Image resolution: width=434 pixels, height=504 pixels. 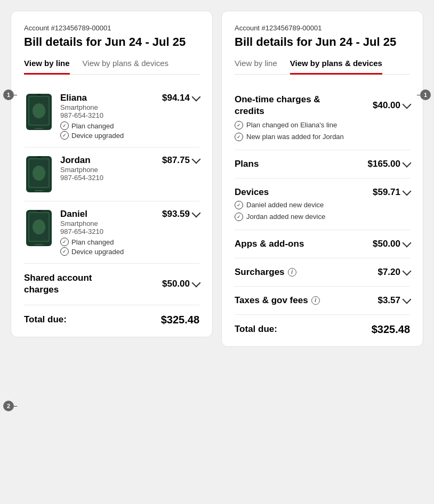 What do you see at coordinates (39, 174) in the screenshot?
I see `phone-image-jordan` at bounding box center [39, 174].